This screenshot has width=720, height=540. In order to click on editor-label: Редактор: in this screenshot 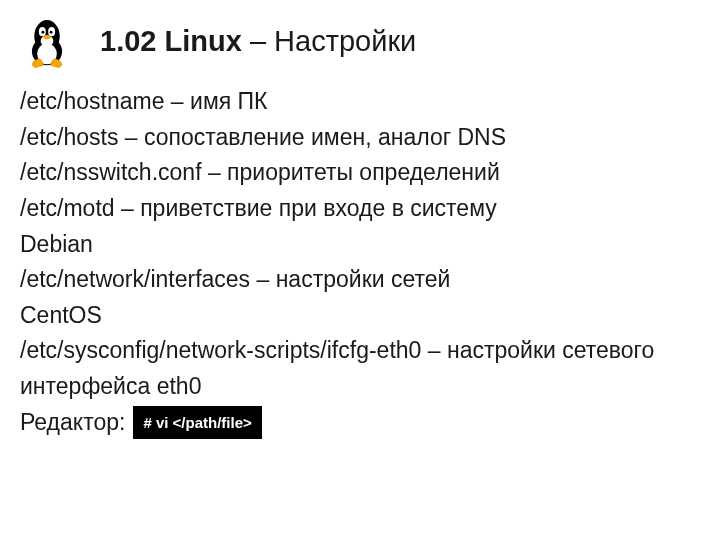, I will do `click(72, 423)`.